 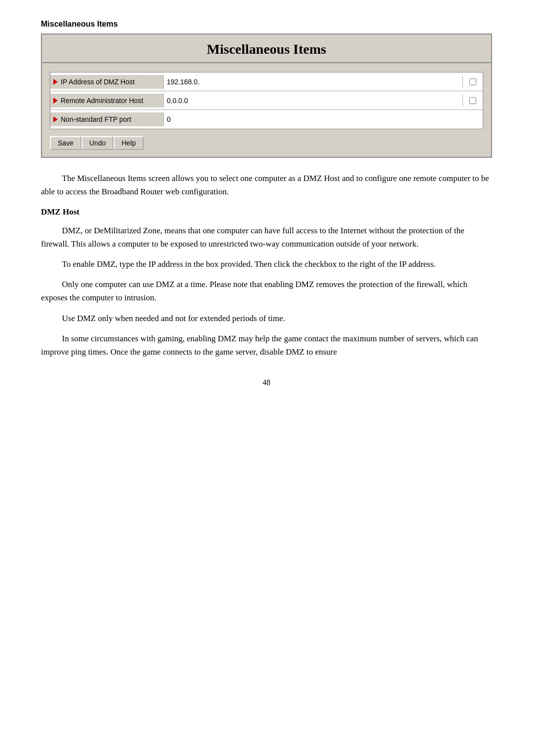 What do you see at coordinates (128, 143) in the screenshot?
I see `help-button: Help` at bounding box center [128, 143].